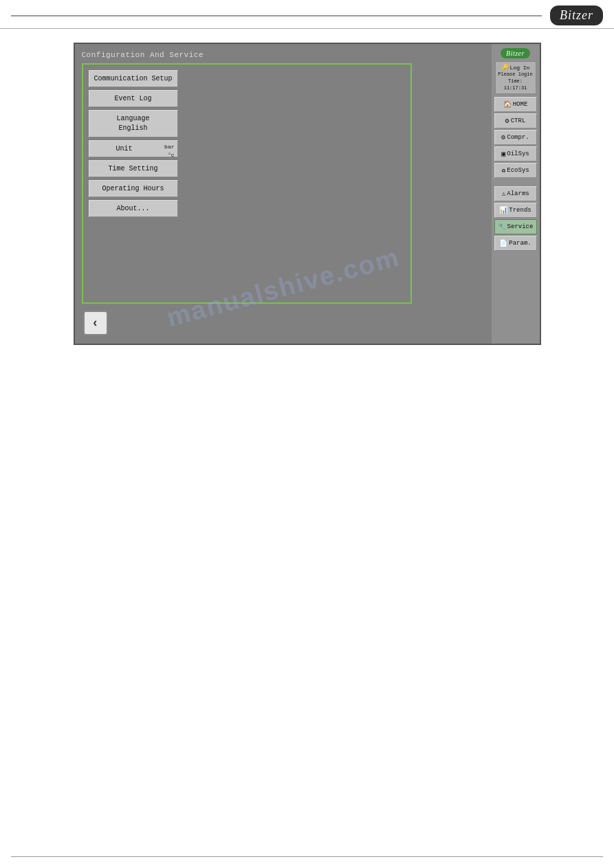  I want to click on comm-setup-button: Communication Setup, so click(133, 78).